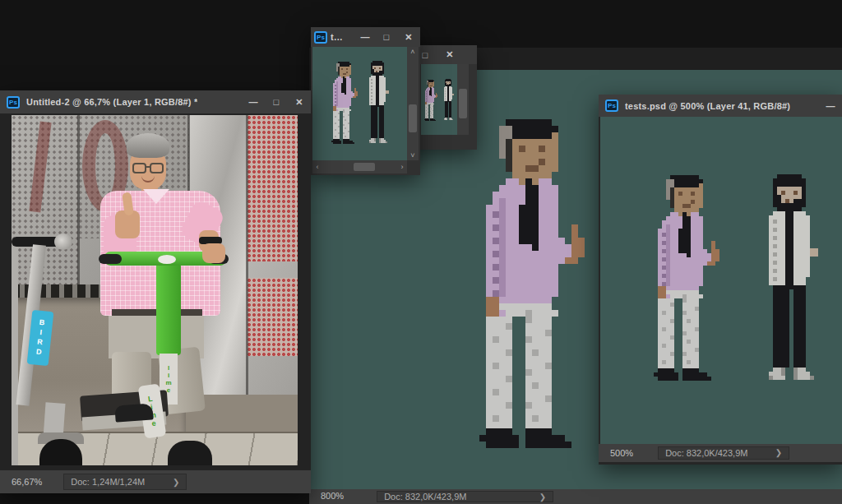  I want to click on man-shoe, so click(133, 413).